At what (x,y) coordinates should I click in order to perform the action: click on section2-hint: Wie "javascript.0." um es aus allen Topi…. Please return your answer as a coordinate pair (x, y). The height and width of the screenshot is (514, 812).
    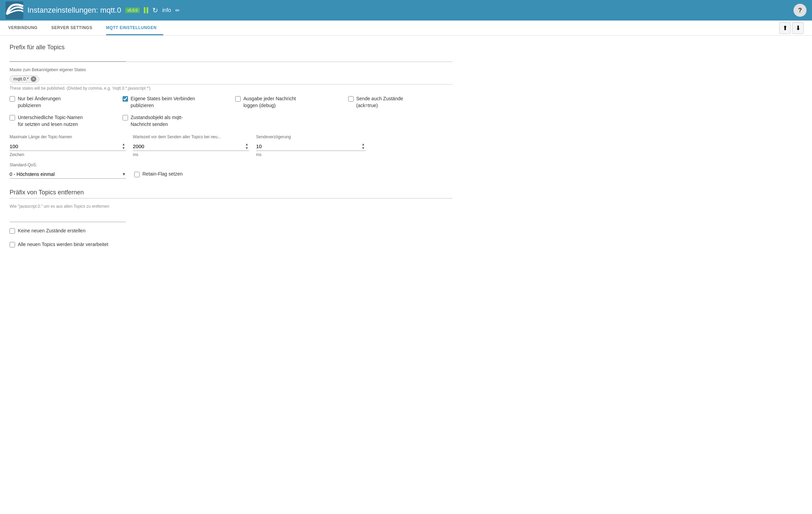
    Looking at the image, I should click on (231, 206).